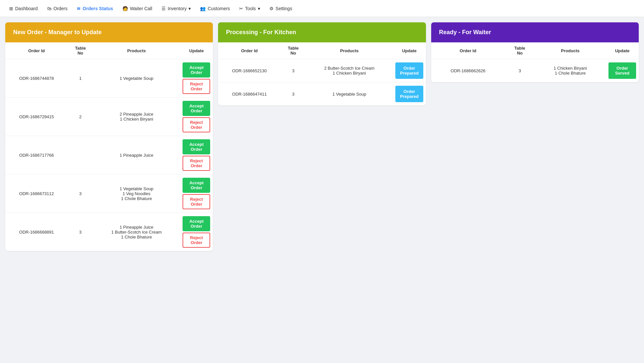 Image resolution: width=644 pixels, height=363 pixels. I want to click on nav-item-settings: ⚙Settings, so click(281, 9).